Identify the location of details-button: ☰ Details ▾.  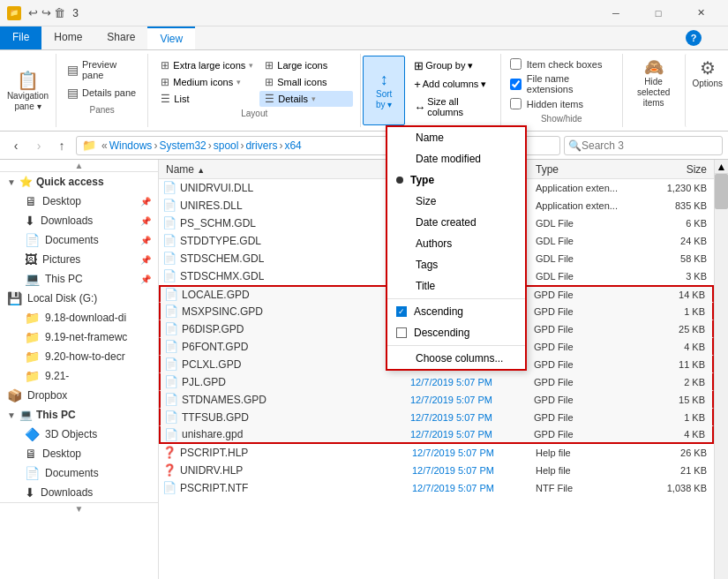
(306, 99).